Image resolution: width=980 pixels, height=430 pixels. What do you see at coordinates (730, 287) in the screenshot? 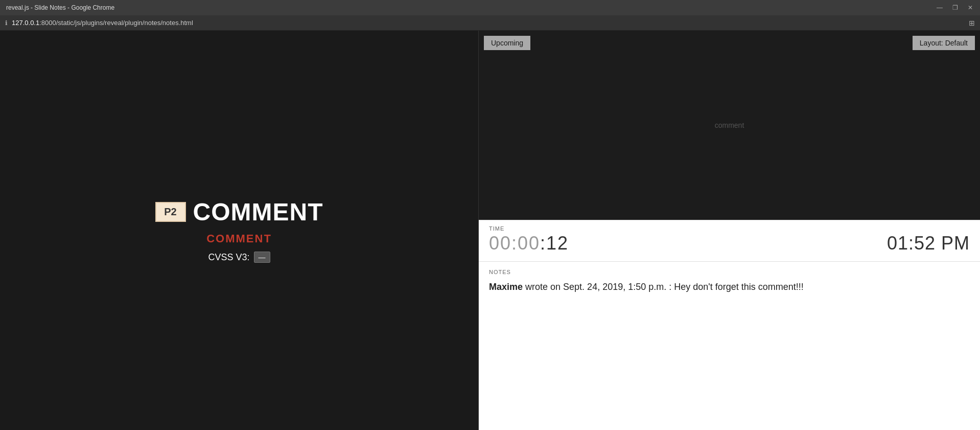
I see `notes-content: Maxime wrote on Sept. 24, 2019, 1:50 p.m…` at bounding box center [730, 287].